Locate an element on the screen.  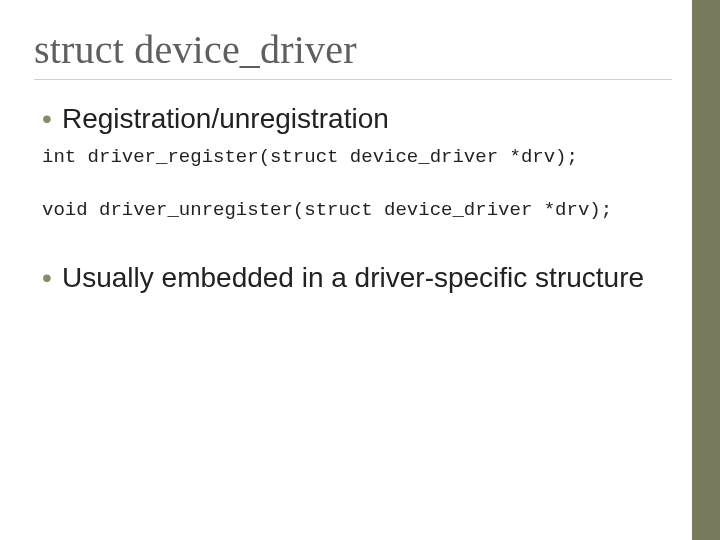
bullet-text: Usually embedded in a driver-specific st… is located at coordinates (353, 278).